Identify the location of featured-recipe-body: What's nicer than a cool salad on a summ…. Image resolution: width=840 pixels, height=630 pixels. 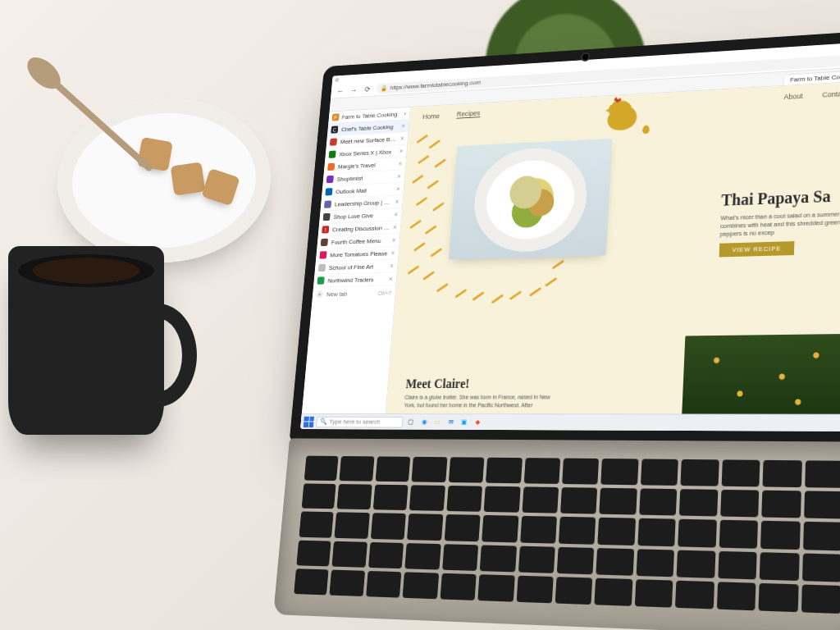
(779, 223).